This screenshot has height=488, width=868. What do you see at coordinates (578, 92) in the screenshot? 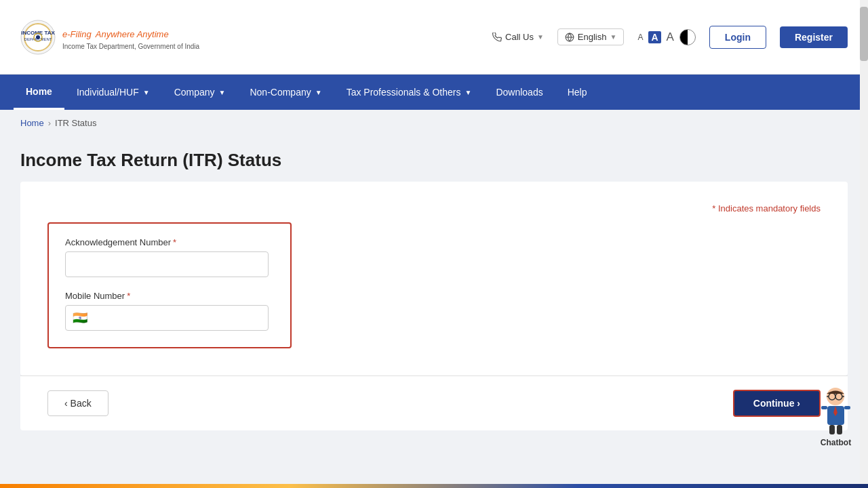
I see `nav-item-help: Help` at bounding box center [578, 92].